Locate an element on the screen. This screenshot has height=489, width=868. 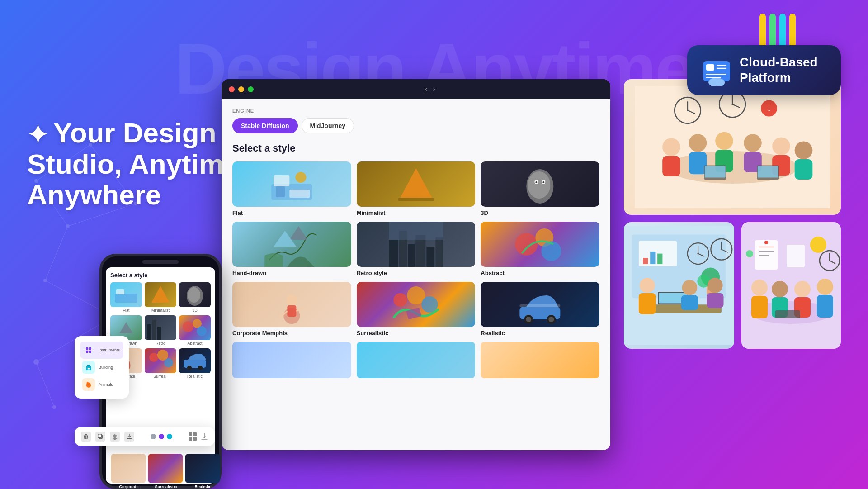
style-realistic: Realistic is located at coordinates (540, 309).